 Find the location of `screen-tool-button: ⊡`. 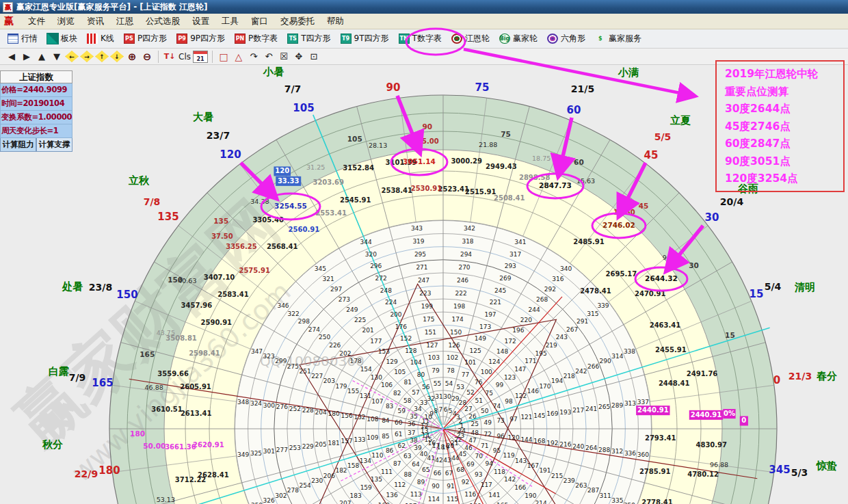

screen-tool-button: ⊡ is located at coordinates (314, 57).